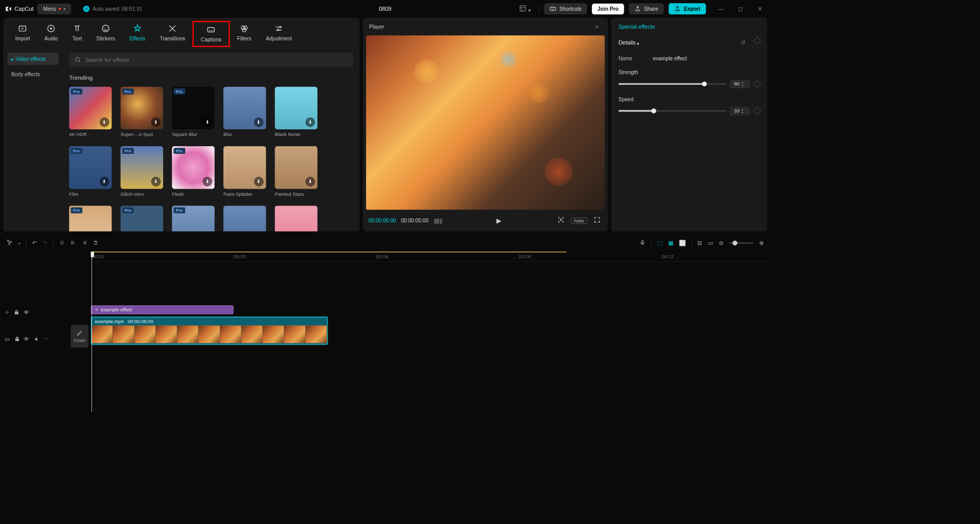 Image resolution: width=980 pixels, height=524 pixels. I want to click on menu-button: Menu▾, so click(54, 9).